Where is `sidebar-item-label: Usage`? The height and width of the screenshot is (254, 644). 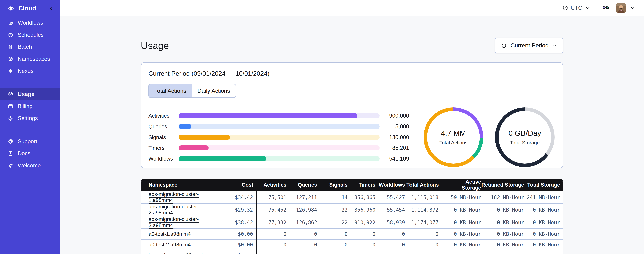
sidebar-item-label: Usage is located at coordinates (26, 94).